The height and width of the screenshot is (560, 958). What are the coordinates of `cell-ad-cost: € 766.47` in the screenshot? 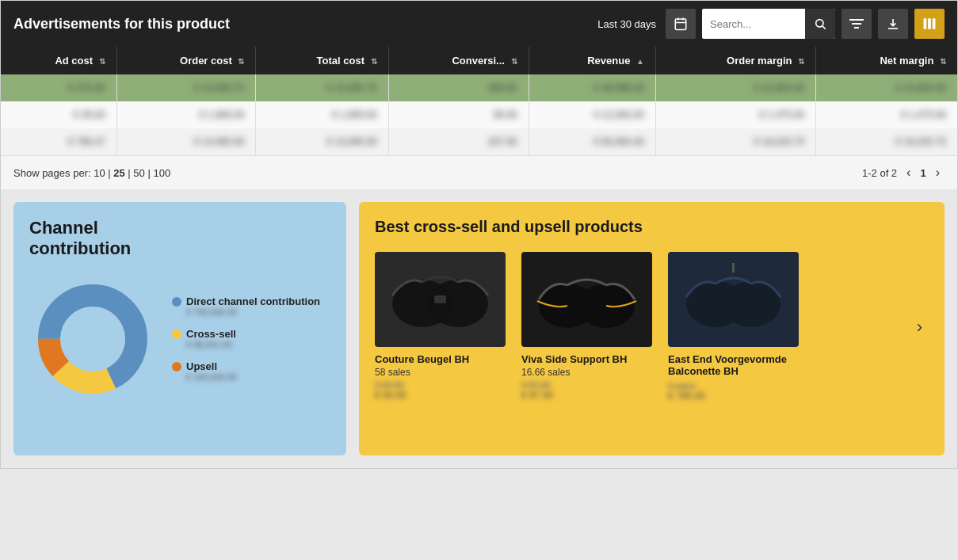 It's located at (59, 142).